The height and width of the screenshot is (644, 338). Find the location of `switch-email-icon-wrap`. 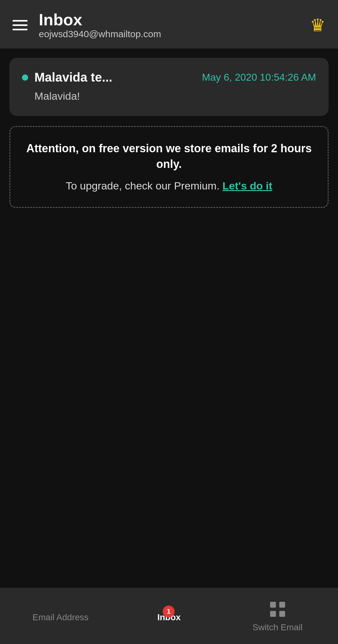

switch-email-icon-wrap is located at coordinates (278, 609).